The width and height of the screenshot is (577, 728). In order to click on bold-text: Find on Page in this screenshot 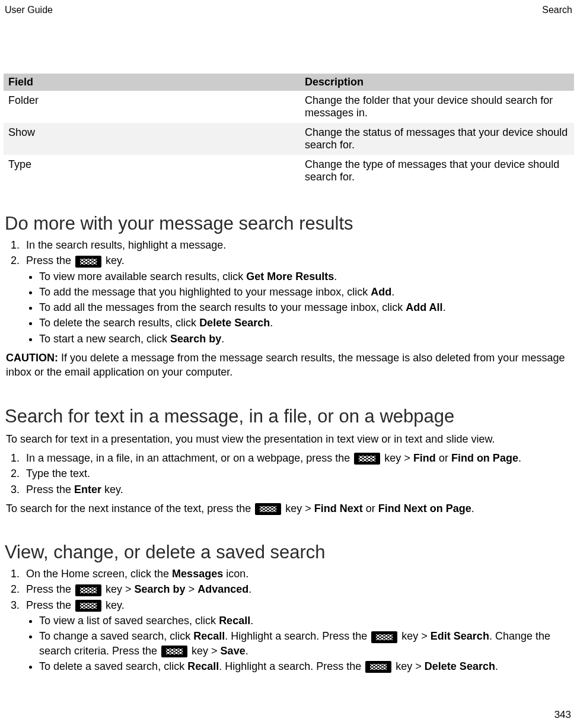, I will do `click(485, 458)`.